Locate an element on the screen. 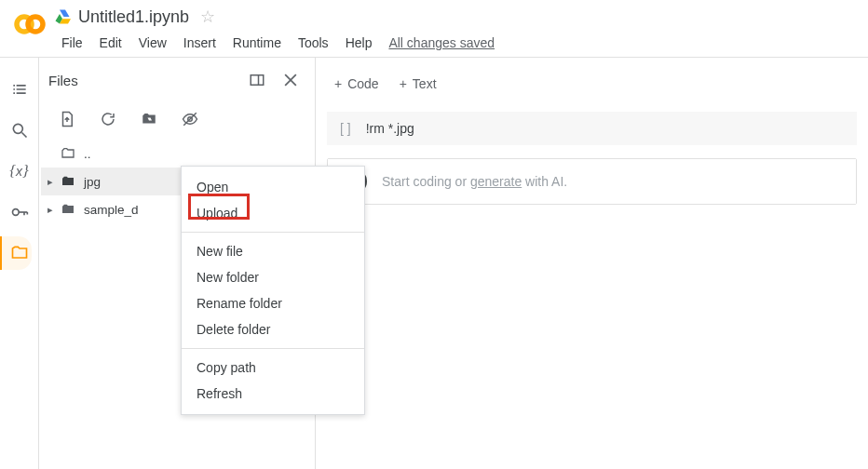 The width and height of the screenshot is (868, 469). ctx-open: Open is located at coordinates (273, 187).